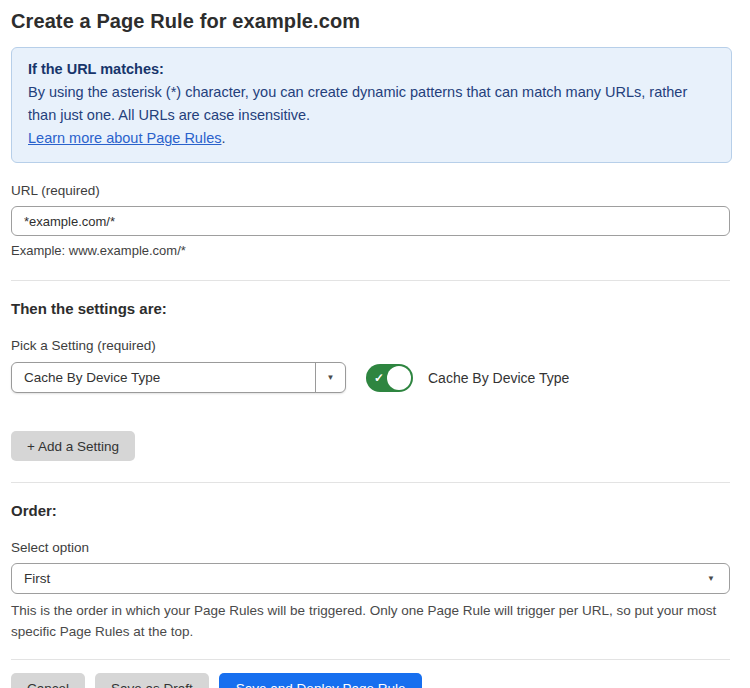  What do you see at coordinates (390, 378) in the screenshot?
I see `cache-device-toggle: ✓` at bounding box center [390, 378].